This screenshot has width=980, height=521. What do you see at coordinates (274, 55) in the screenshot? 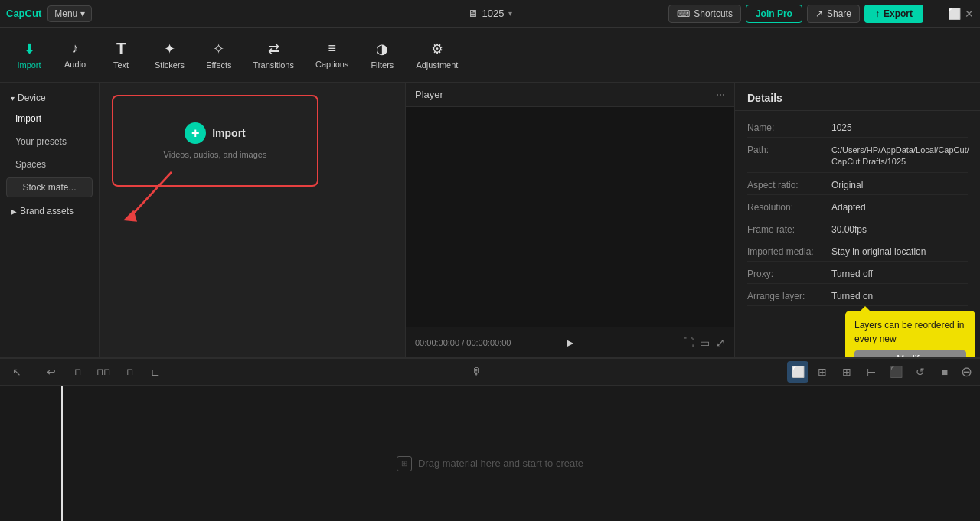
I see `tab-transitions: ⇄ Transitions` at bounding box center [274, 55].